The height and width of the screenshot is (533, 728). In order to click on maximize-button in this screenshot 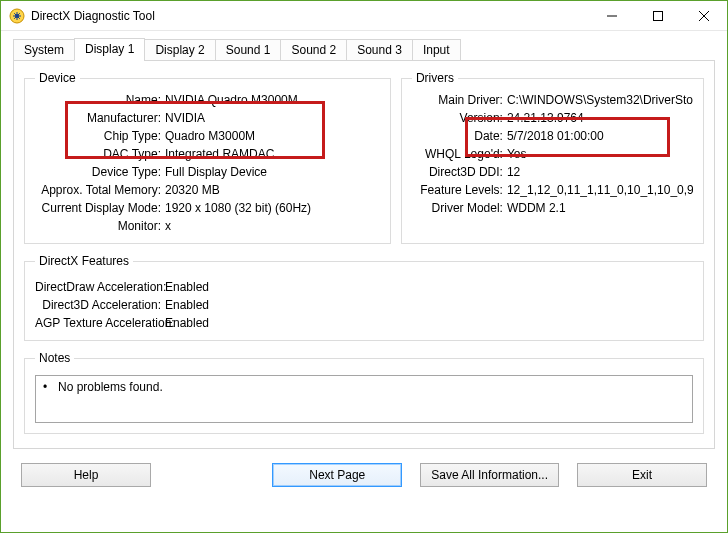, I will do `click(658, 16)`.